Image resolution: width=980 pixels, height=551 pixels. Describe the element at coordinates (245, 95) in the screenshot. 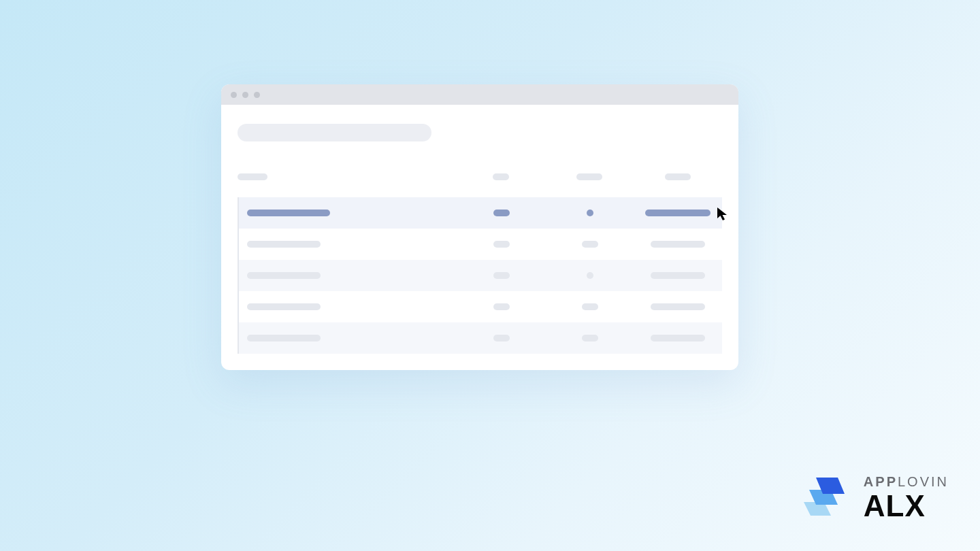

I see `minimize-icon` at that location.